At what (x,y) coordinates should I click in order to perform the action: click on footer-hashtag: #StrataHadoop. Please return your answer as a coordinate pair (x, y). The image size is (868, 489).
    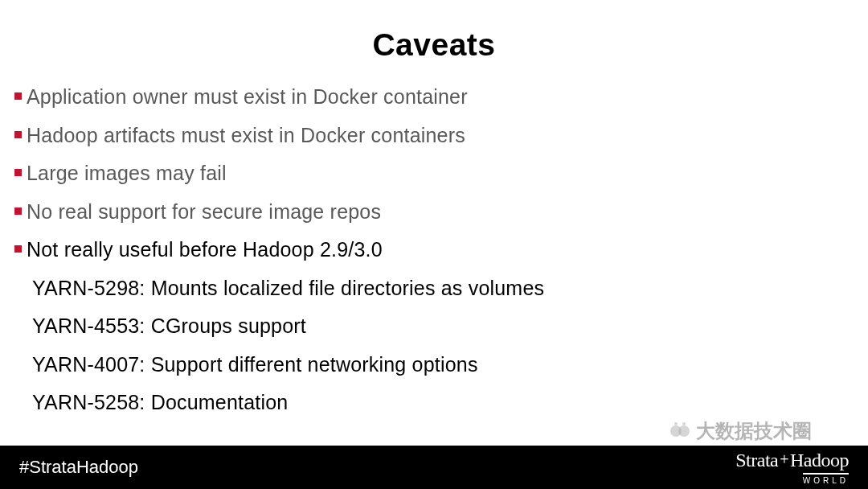
    Looking at the image, I should click on (79, 467).